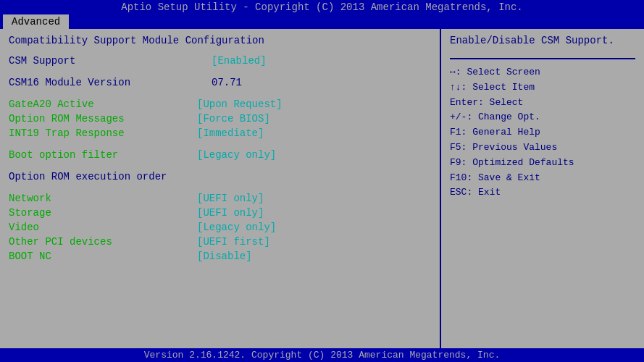  What do you see at coordinates (543, 103) in the screenshot?
I see `key-enter: Enter: Select` at bounding box center [543, 103].